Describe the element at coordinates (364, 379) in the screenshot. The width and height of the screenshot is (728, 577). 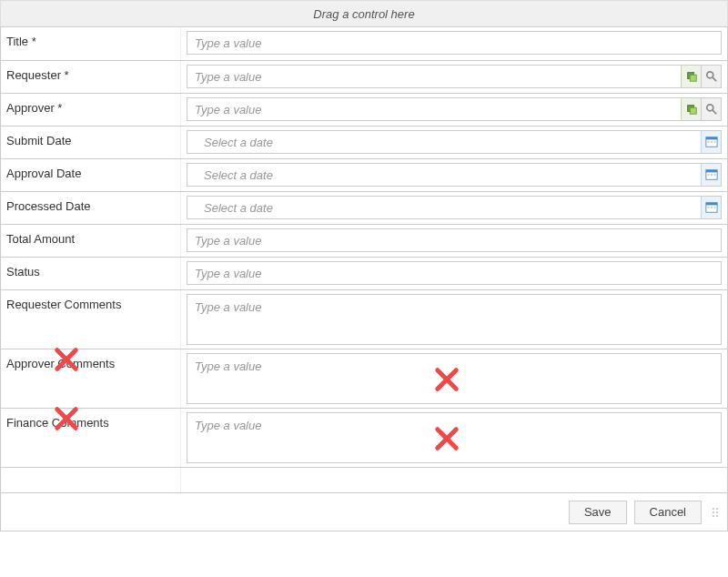
I see `row-approver-comments: Approver Comments` at that location.